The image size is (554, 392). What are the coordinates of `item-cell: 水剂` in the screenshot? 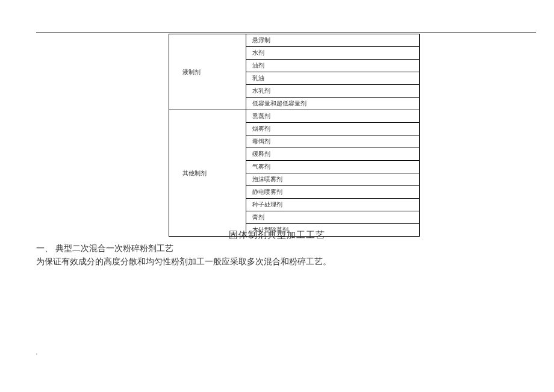 It's located at (333, 53).